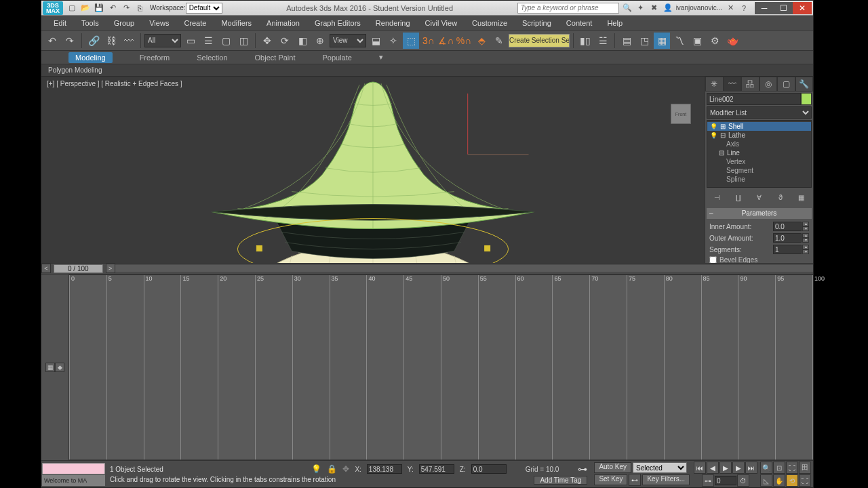 This screenshot has width=868, height=488. What do you see at coordinates (226, 41) in the screenshot?
I see `rect-select-button: ▢` at bounding box center [226, 41].